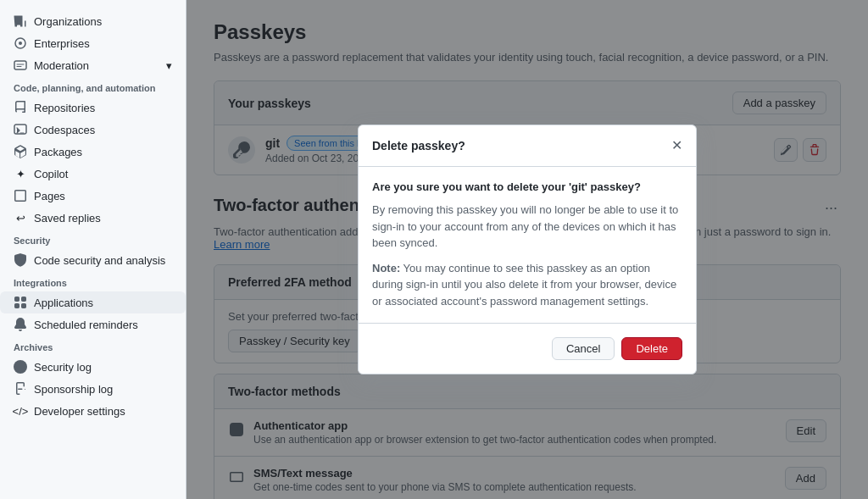 The image size is (868, 499). Describe the element at coordinates (61, 66) in the screenshot. I see `sidebar-item-label: Moderation` at that location.